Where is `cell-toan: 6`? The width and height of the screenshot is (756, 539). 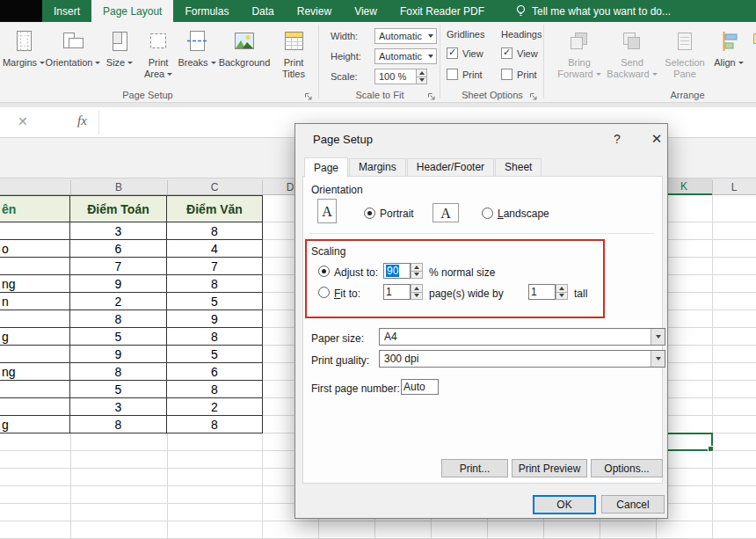 cell-toan: 6 is located at coordinates (119, 249).